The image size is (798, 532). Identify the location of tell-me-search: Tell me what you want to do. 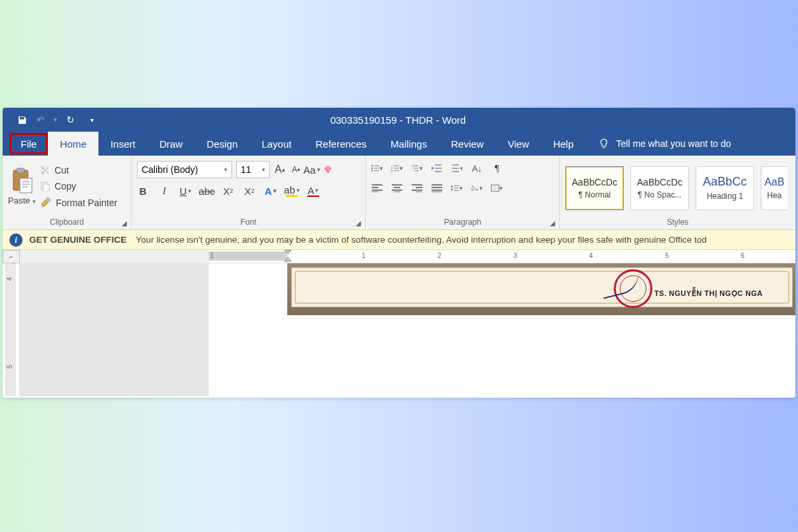
(665, 144).